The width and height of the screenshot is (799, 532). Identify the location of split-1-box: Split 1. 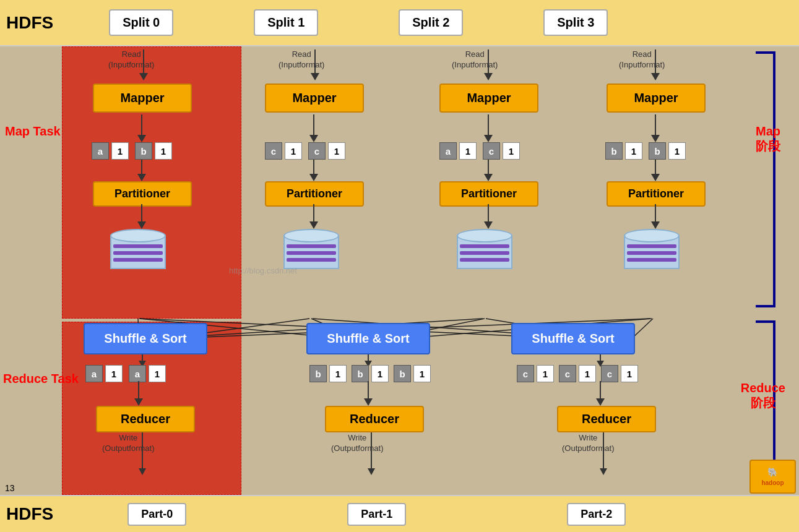
(286, 22).